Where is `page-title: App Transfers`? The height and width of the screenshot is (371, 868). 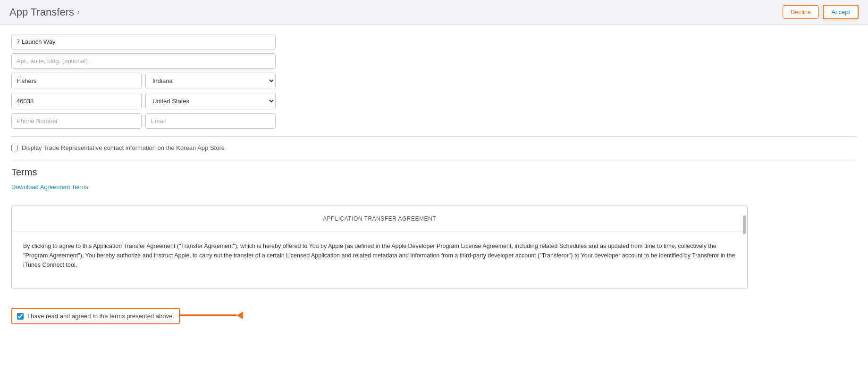 page-title: App Transfers is located at coordinates (42, 12).